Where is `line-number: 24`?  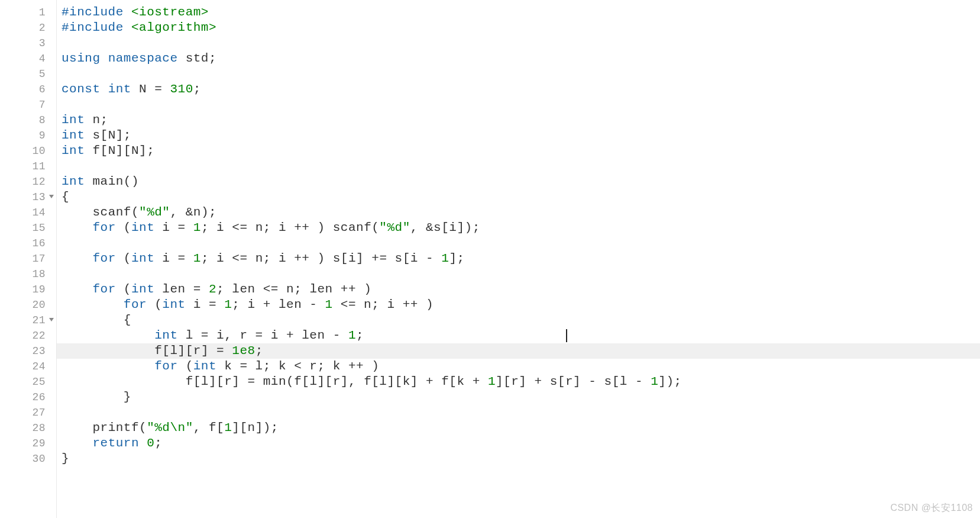
line-number: 24 is located at coordinates (28, 366).